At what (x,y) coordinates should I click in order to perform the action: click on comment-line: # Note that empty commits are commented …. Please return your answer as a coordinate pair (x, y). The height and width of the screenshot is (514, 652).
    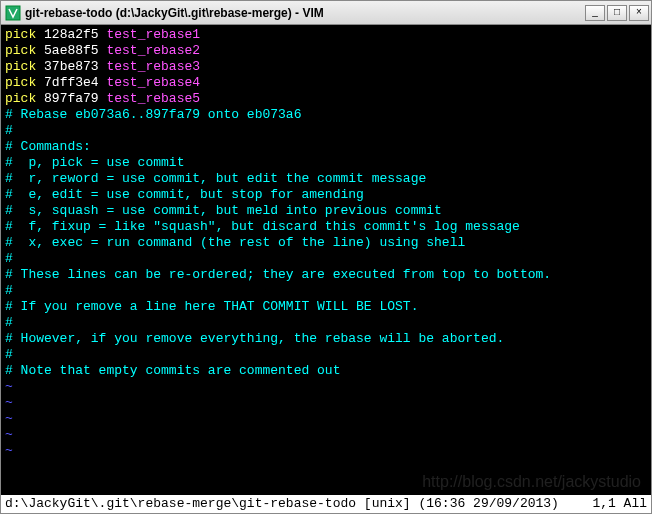
    Looking at the image, I should click on (326, 371).